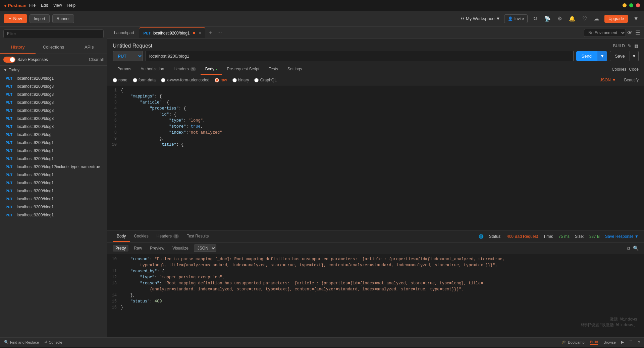 The height and width of the screenshot is (348, 644). What do you see at coordinates (72, 5) in the screenshot?
I see `menu-help: Help` at bounding box center [72, 5].